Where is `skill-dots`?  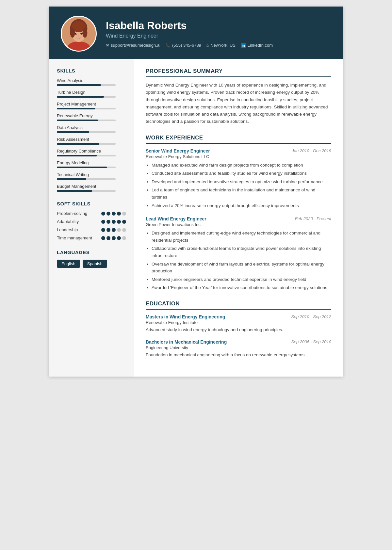 skill-dots is located at coordinates (114, 230).